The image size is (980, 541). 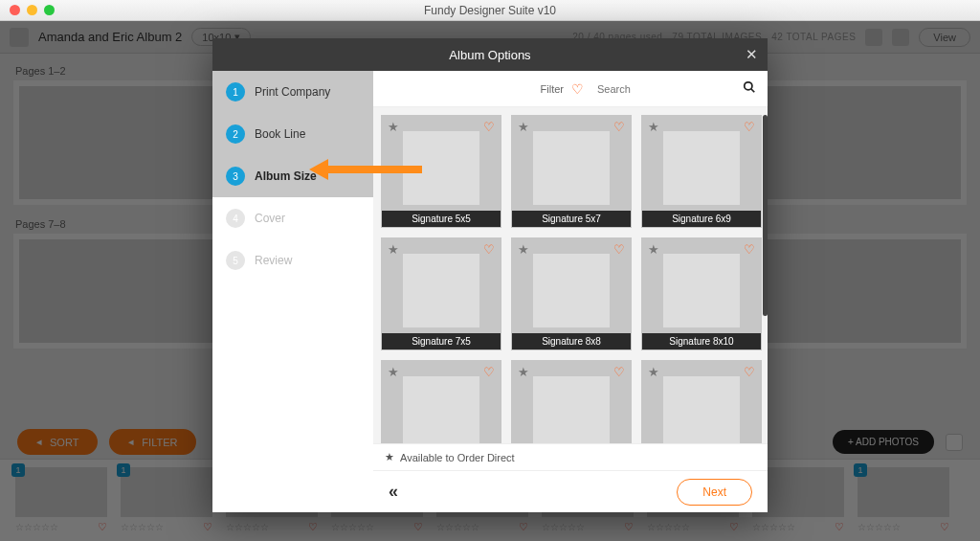 I want to click on legend: ★Available to Order Direct, so click(x=570, y=457).